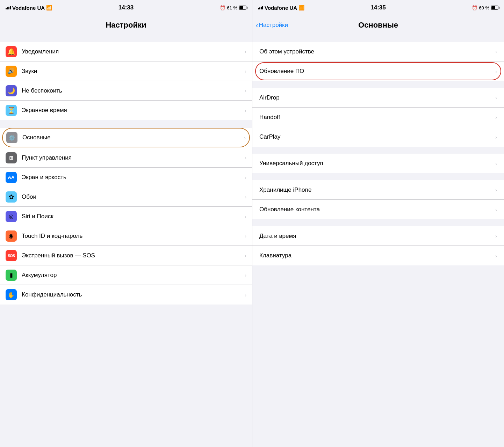 The width and height of the screenshot is (504, 447). What do you see at coordinates (378, 210) in the screenshot?
I see `settings-row-background-refresh: Обновление контента ›` at bounding box center [378, 210].